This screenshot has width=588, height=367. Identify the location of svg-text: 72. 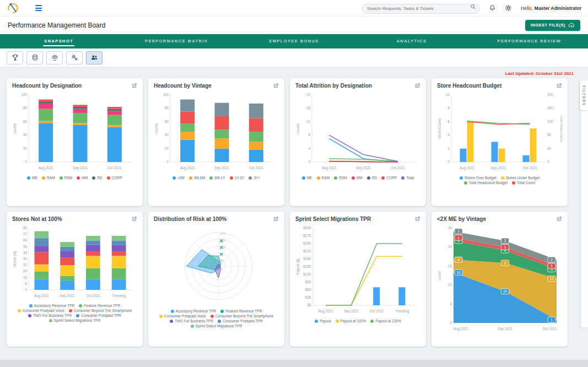
(25, 234).